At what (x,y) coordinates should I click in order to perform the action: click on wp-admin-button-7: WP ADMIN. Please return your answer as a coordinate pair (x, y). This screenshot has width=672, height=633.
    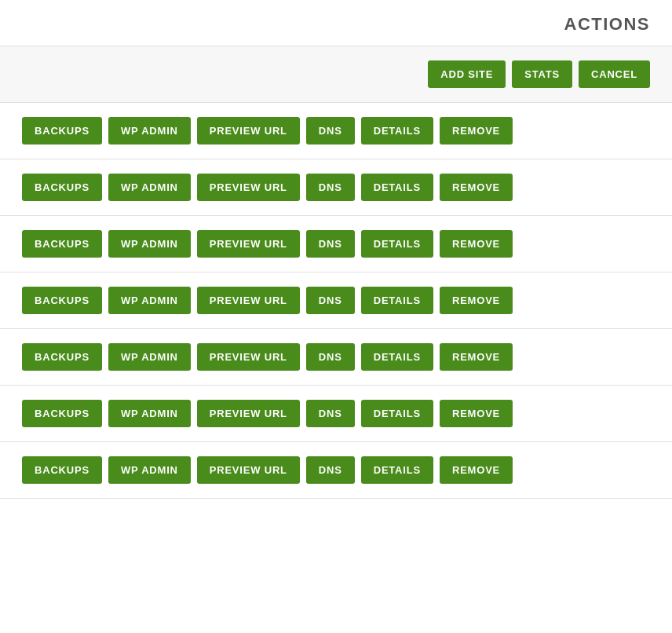
    Looking at the image, I should click on (149, 470).